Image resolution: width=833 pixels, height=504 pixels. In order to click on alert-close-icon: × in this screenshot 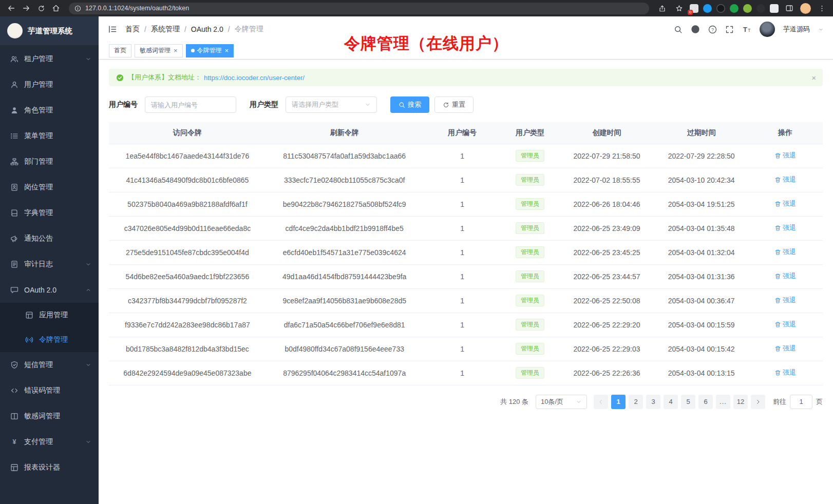, I will do `click(813, 78)`.